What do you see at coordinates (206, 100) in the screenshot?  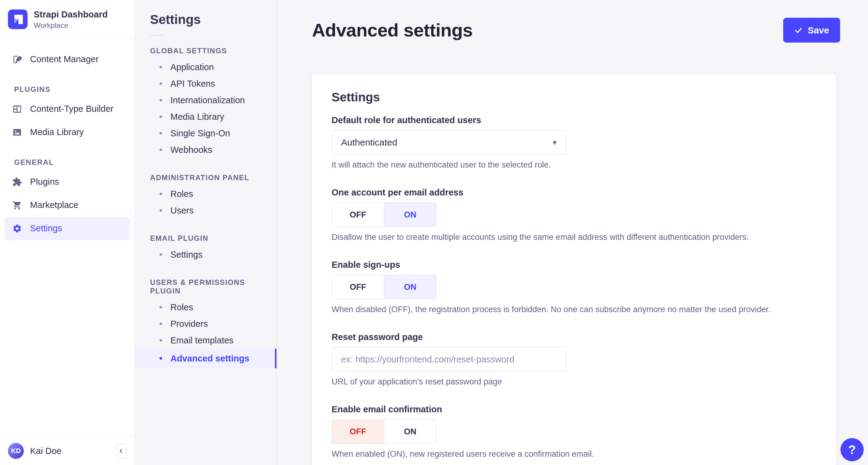 I see `subnav-item-internationalization: • Internationalization` at bounding box center [206, 100].